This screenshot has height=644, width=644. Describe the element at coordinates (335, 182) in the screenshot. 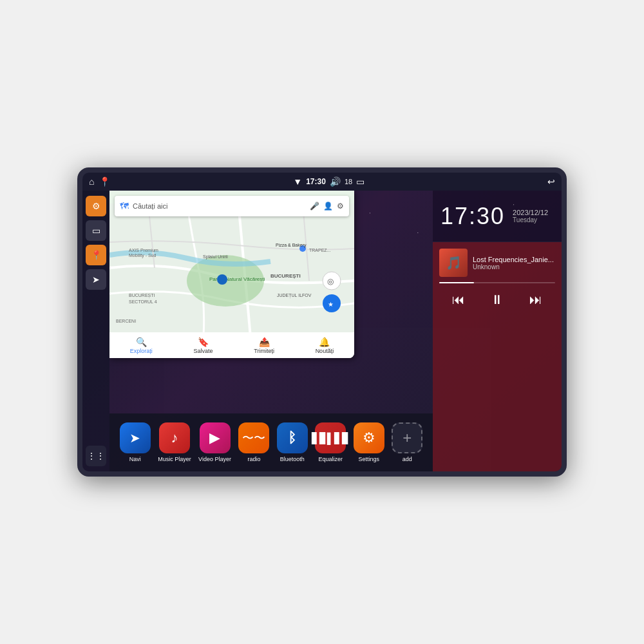

I see `volume-icon: 🔊` at that location.